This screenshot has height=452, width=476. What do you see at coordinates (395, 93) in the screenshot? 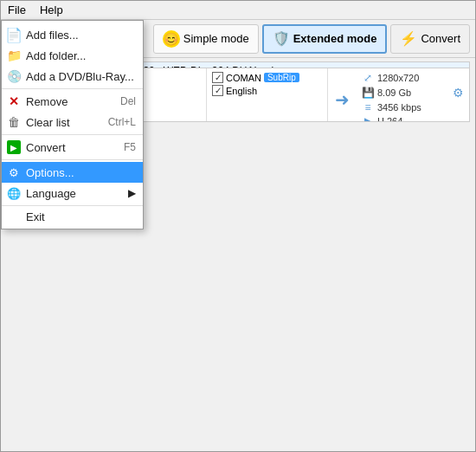
I see `out-size: 8.09 Gb` at bounding box center [395, 93].